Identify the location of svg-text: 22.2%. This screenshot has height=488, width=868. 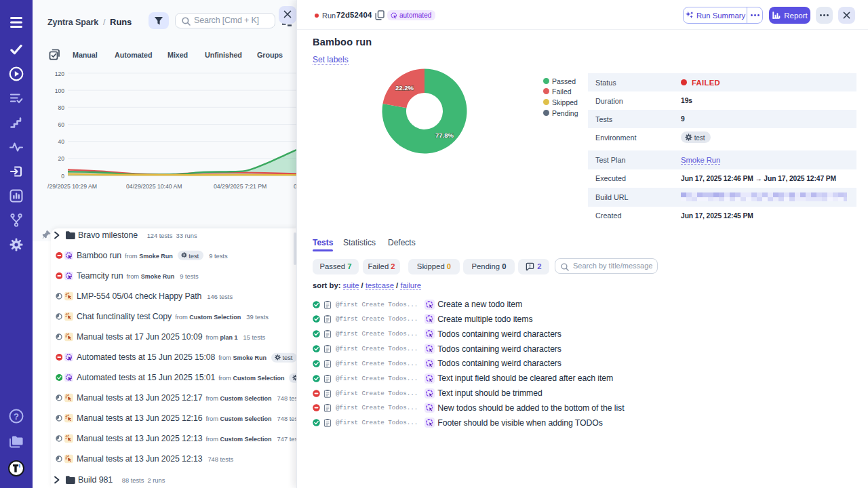
(404, 88).